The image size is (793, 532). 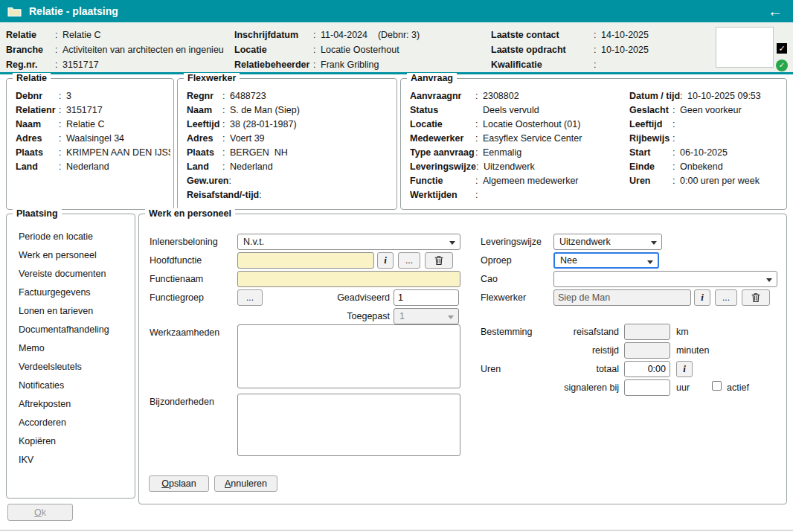 I want to click on functiegroep-browse-button: ..., so click(x=250, y=298).